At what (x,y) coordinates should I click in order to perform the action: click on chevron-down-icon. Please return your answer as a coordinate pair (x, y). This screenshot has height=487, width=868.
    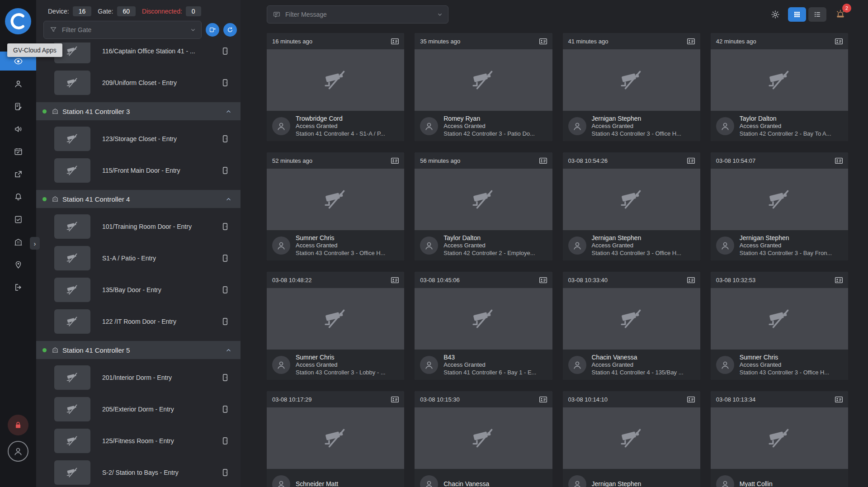
    Looking at the image, I should click on (193, 30).